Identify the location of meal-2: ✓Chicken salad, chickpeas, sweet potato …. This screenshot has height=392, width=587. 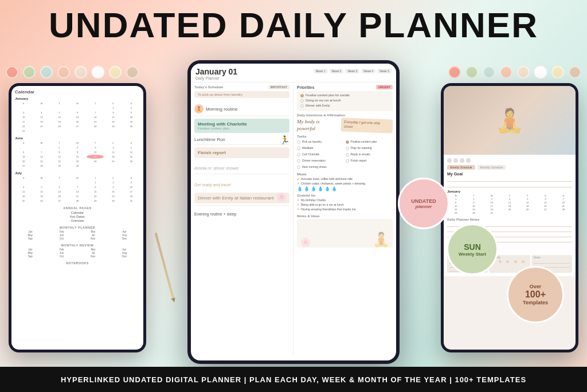
(345, 183).